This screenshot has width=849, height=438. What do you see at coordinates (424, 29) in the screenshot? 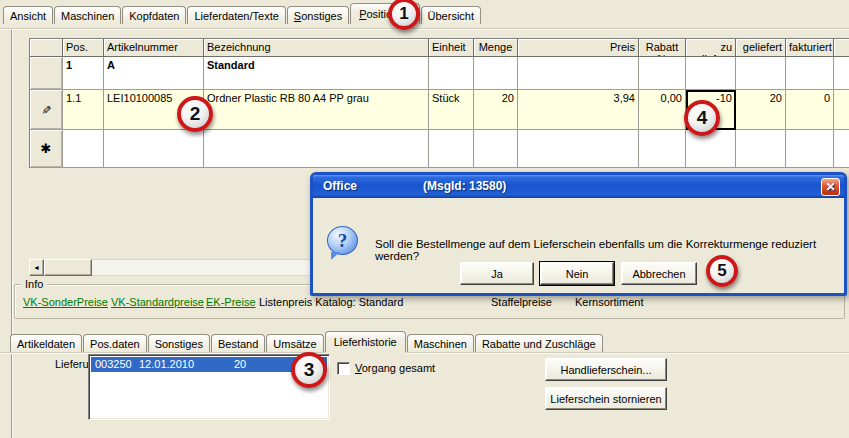
I see `top-panel-edge` at bounding box center [424, 29].